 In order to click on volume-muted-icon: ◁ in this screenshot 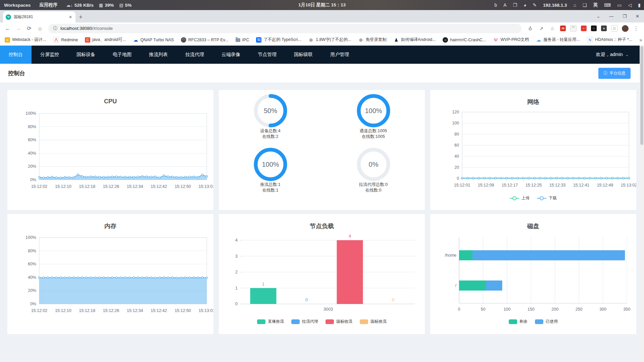, I will do `click(630, 5)`.